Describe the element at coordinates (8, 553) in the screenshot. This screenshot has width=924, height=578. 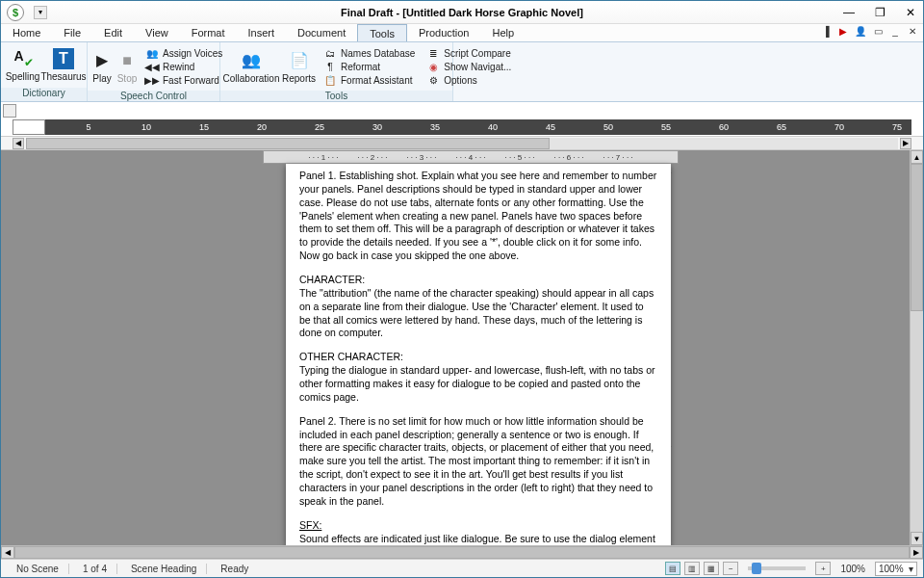
I see `hscroll-left-arrow: ◀` at that location.